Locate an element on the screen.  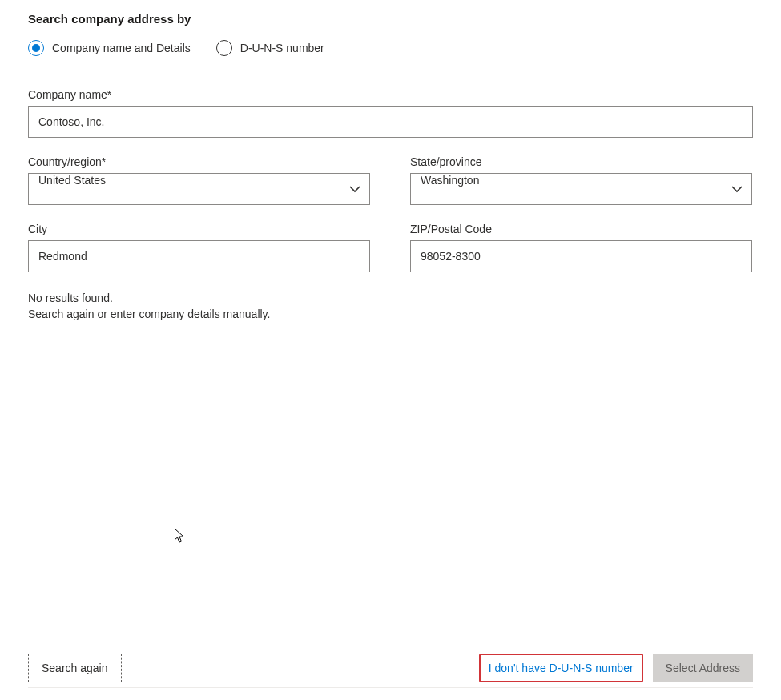
zip-input is located at coordinates (582, 256).